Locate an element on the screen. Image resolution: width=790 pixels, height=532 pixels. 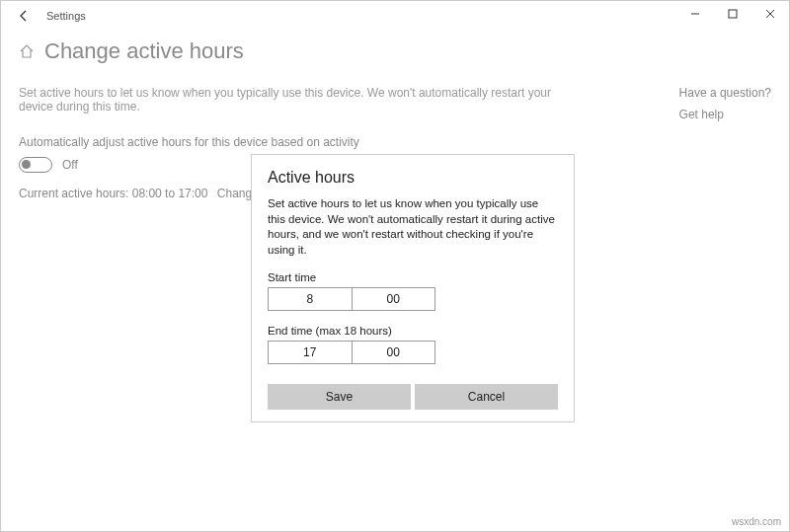
watermark: wsxdn.com is located at coordinates (756, 521).